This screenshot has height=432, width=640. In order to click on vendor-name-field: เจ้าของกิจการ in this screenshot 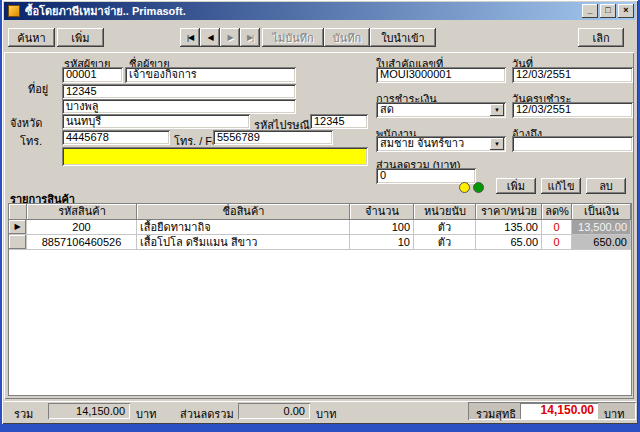, I will do `click(210, 75)`.